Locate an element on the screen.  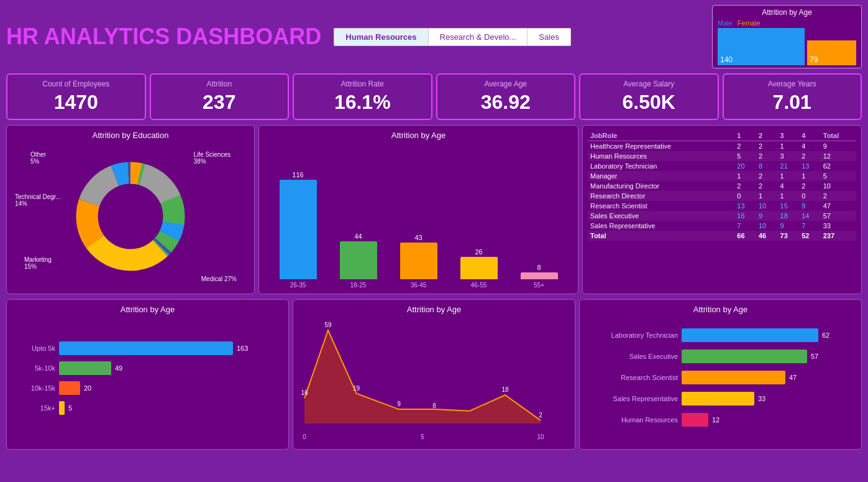
c1-cell: 5 is located at coordinates (746, 156).